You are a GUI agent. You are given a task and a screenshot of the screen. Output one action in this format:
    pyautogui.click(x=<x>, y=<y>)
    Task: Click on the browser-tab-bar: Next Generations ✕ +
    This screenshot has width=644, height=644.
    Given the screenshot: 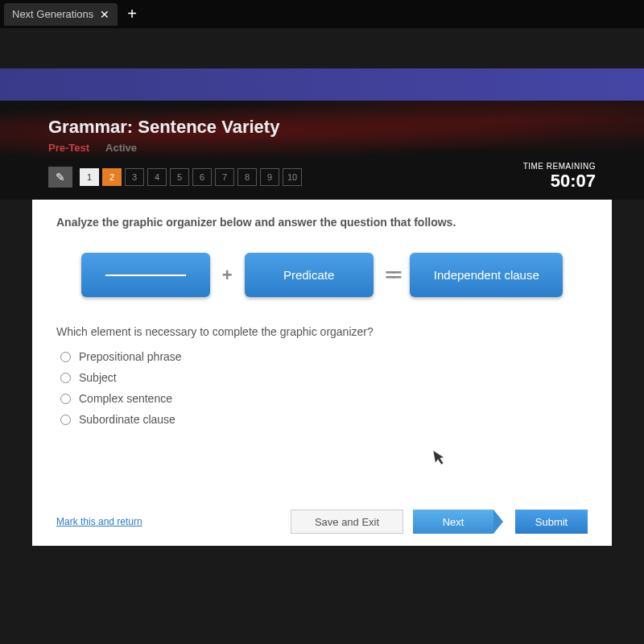 What is the action you would take?
    pyautogui.click(x=322, y=14)
    